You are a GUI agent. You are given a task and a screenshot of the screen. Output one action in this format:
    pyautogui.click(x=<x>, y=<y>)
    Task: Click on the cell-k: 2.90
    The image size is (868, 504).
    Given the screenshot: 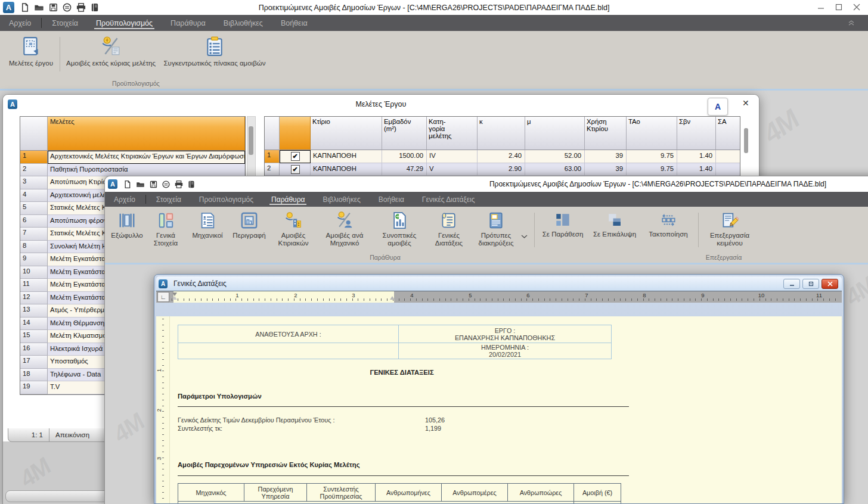 What is the action you would take?
    pyautogui.click(x=501, y=170)
    